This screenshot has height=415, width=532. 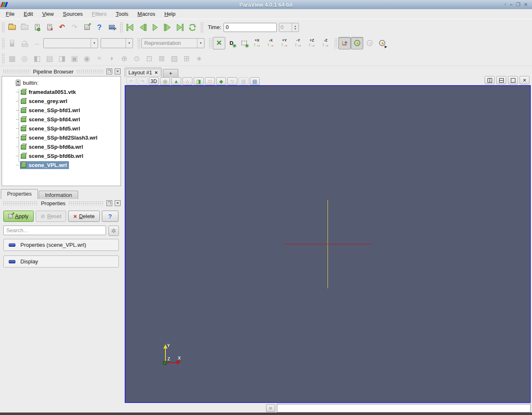 I want to click on menu-item: Sources, so click(x=73, y=14).